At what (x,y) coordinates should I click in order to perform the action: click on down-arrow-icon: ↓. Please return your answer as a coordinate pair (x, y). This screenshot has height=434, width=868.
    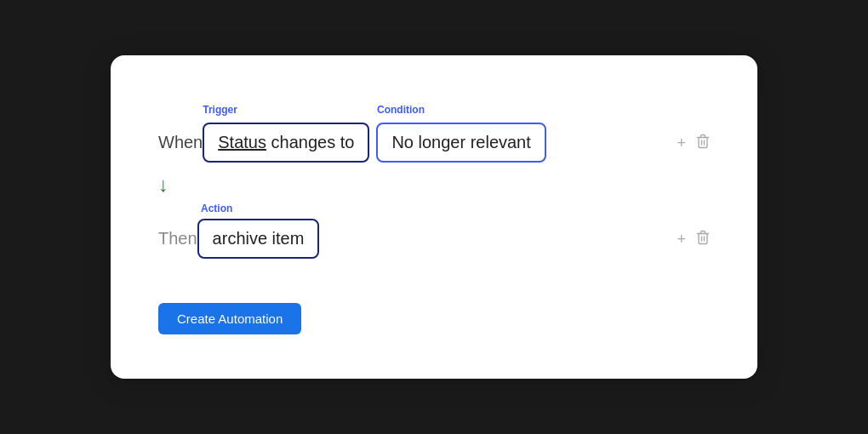
    Looking at the image, I should click on (163, 185).